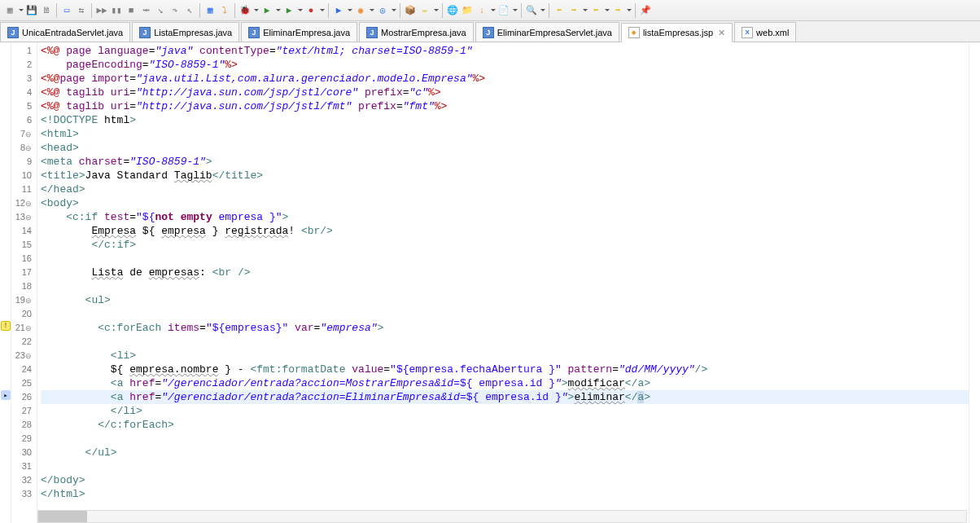 This screenshot has width=980, height=523. What do you see at coordinates (23, 51) in the screenshot?
I see `line-number: 1` at bounding box center [23, 51].